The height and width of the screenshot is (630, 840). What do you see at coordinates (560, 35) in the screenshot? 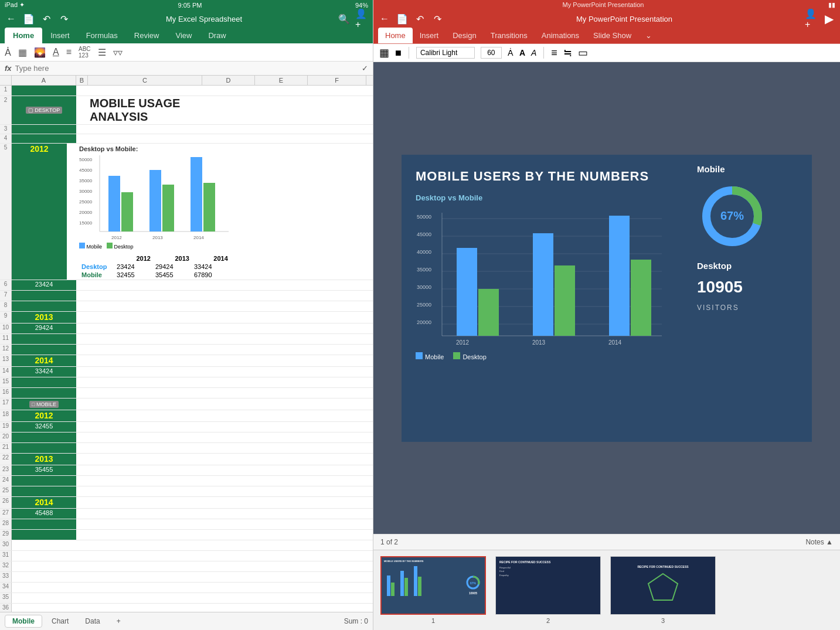
I see `ppt-tab-animations: Animations` at bounding box center [560, 35].